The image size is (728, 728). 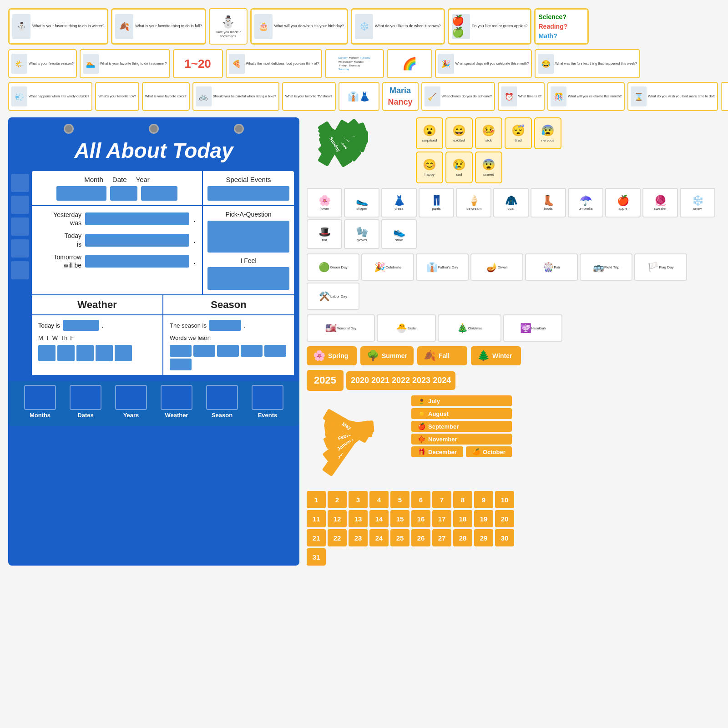 What do you see at coordinates (222, 398) in the screenshot?
I see `season-pocket-bag` at bounding box center [222, 398].